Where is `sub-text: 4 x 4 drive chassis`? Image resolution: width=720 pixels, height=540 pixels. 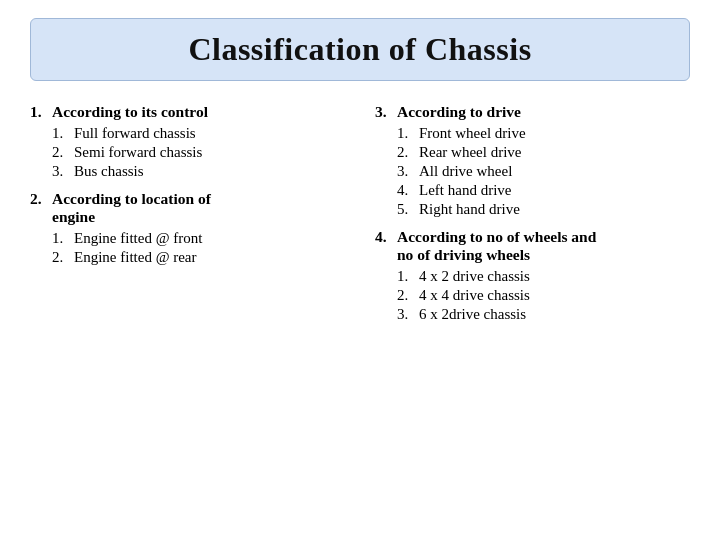
sub-text: 4 x 4 drive chassis is located at coordinates (474, 296).